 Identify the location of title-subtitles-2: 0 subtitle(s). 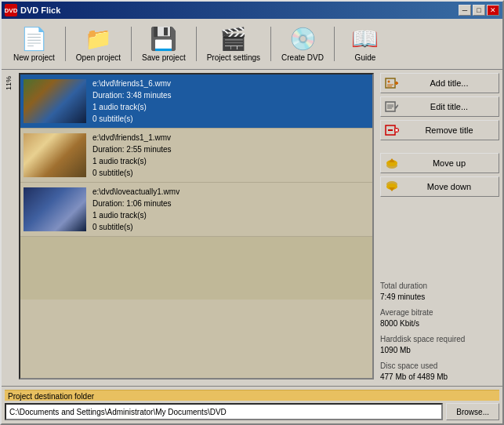
(132, 173).